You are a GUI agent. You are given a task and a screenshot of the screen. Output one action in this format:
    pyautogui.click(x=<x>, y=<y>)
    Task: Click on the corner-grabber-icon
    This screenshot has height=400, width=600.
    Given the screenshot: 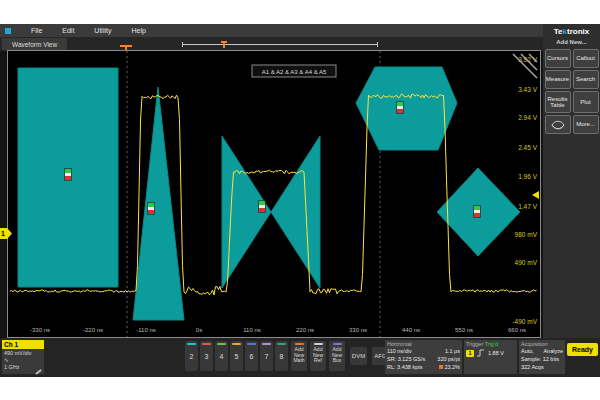 What is the action you would take?
    pyautogui.click(x=525, y=66)
    